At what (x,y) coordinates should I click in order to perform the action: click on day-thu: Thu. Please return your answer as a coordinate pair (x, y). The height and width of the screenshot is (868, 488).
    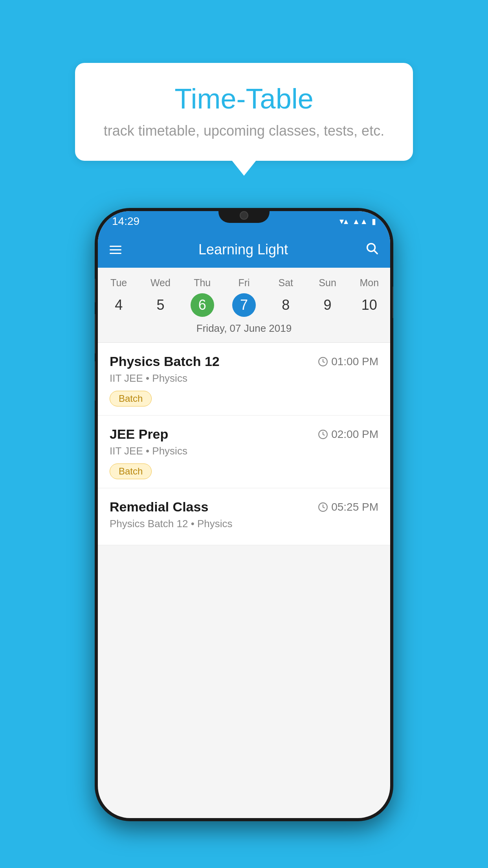
    Looking at the image, I should click on (202, 283).